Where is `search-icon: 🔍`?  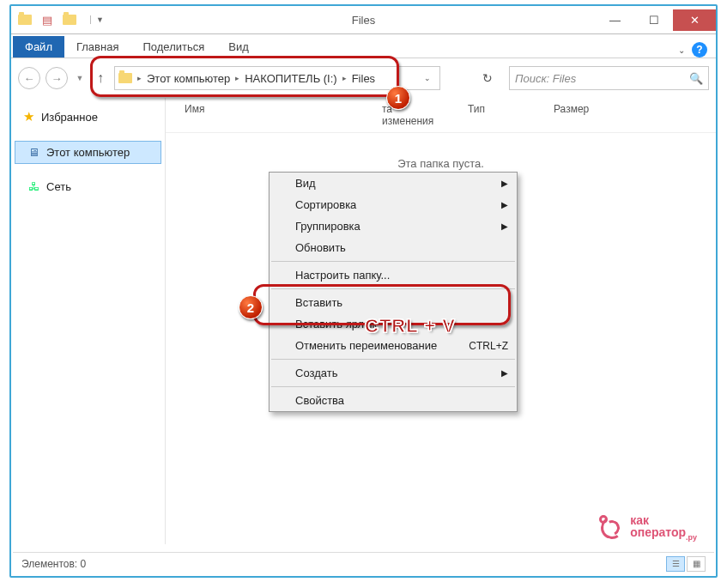 search-icon: 🔍 is located at coordinates (696, 79).